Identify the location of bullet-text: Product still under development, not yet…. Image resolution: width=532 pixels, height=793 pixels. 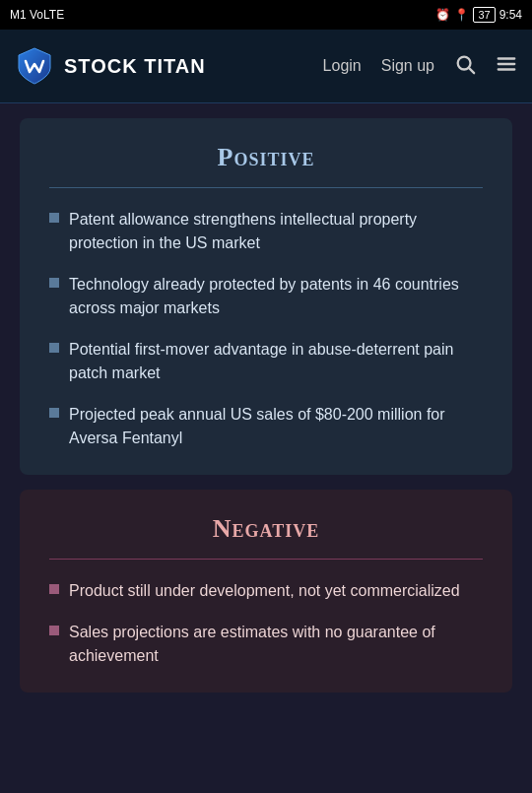
(264, 591).